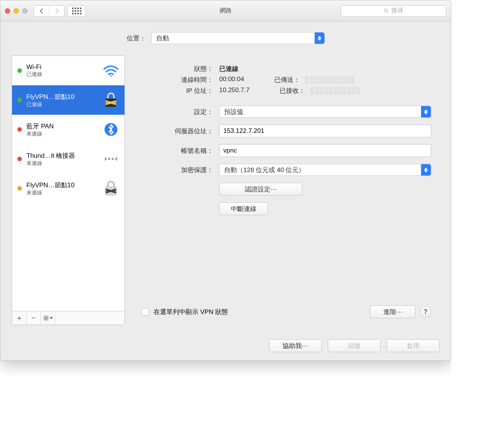 This screenshot has width=504, height=425. Describe the element at coordinates (354, 346) in the screenshot. I see `revert-button: 回復` at that location.